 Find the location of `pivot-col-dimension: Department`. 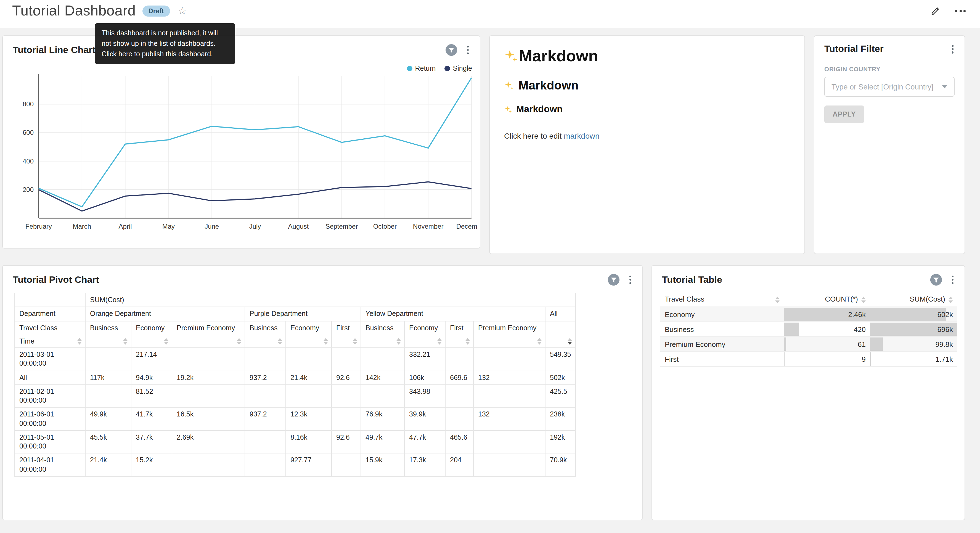

pivot-col-dimension: Department is located at coordinates (50, 314).